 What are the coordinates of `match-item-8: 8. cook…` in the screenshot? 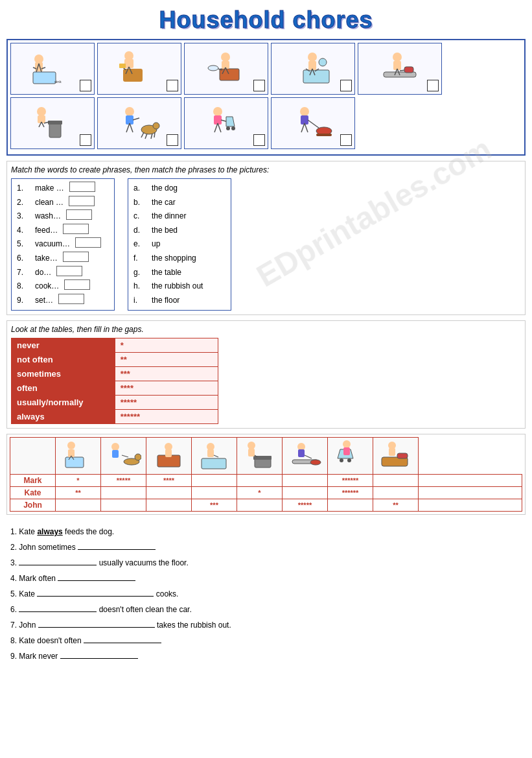 It's located at (63, 287).